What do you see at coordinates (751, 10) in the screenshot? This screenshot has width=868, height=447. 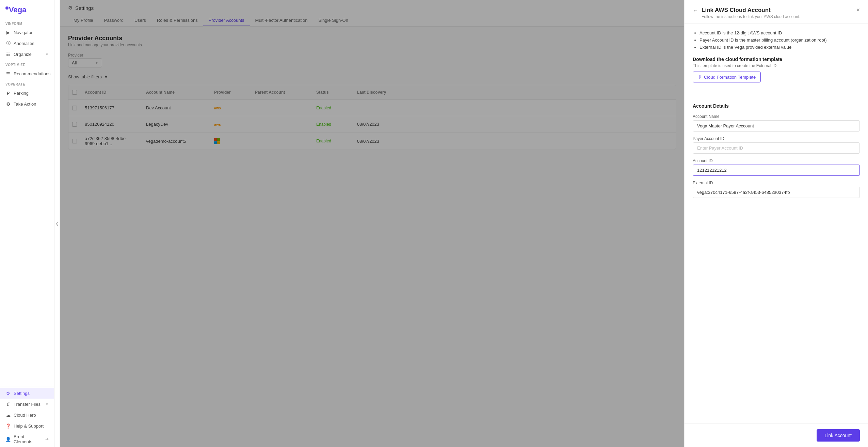 I see `panel-title: Link AWS Cloud Account` at bounding box center [751, 10].